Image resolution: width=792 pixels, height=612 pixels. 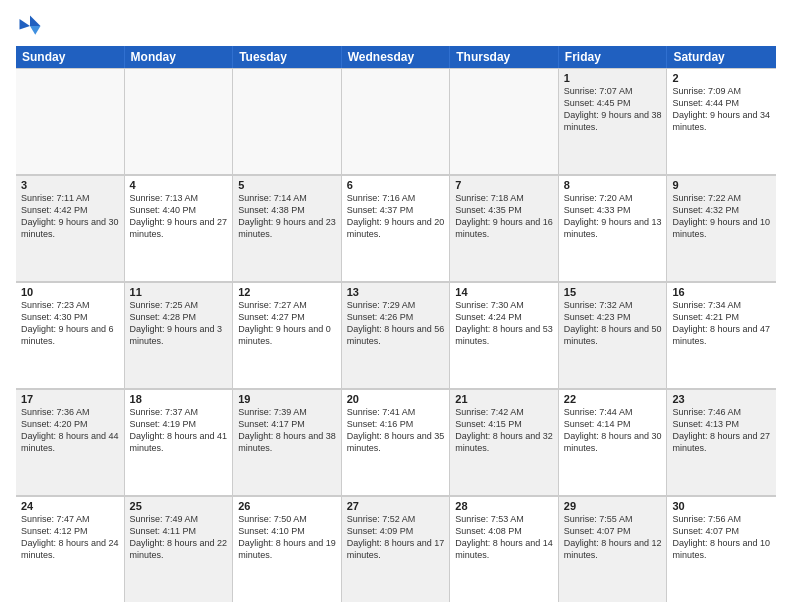 I want to click on calendar-cell: 3Sunrise: 7:11 AM Sunset: 4:42 PM Daylig…, so click(x=70, y=228).